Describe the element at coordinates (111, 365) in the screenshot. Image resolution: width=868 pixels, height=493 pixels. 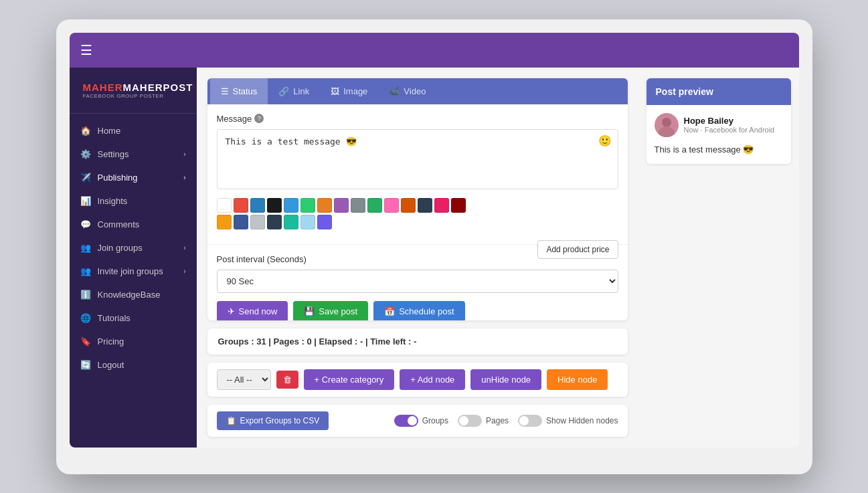
I see `sidebar-label-logout: Logout` at that location.